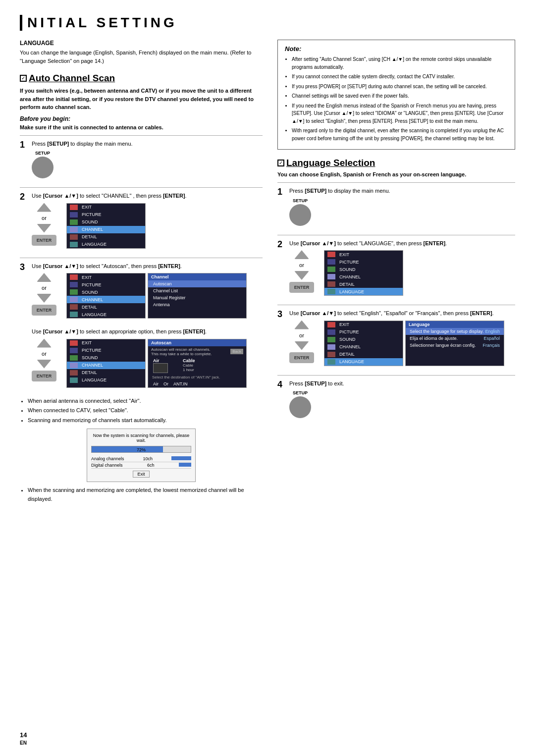 The width and height of the screenshot is (535, 756). Describe the element at coordinates (197, 305) in the screenshot. I see `antenna-entry: Antenna` at that location.